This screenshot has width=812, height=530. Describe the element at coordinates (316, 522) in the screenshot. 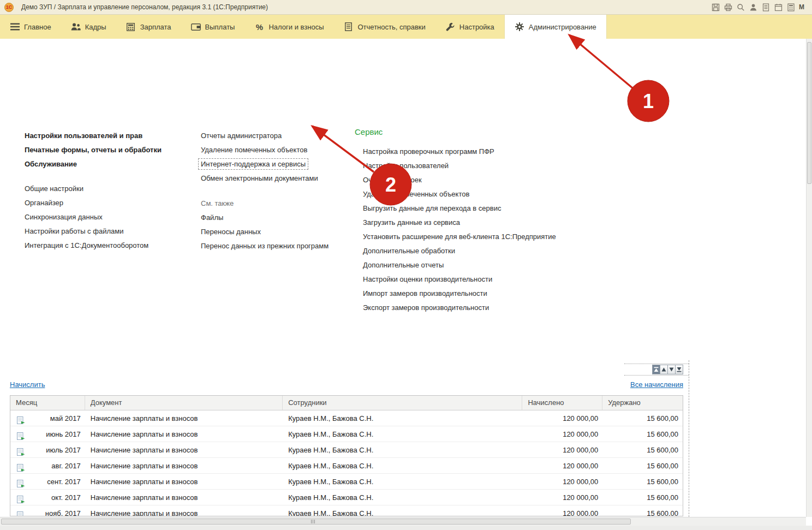

I see `horizontal-scrollbar-thumb` at that location.